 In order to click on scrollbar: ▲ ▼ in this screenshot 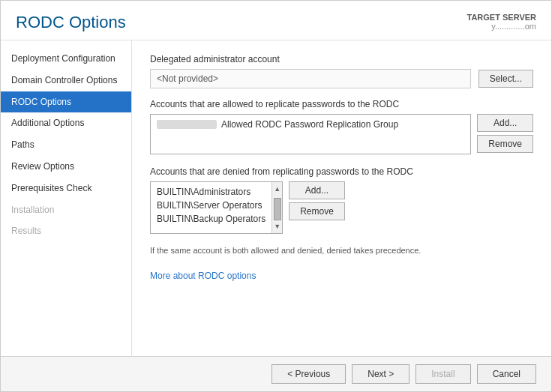, I will do `click(277, 208)`.